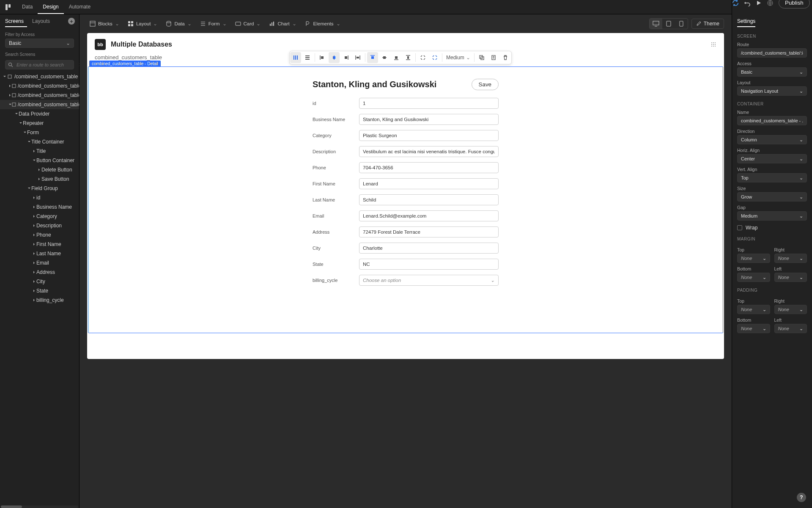 Image resolution: width=812 pixels, height=508 pixels. I want to click on tree-field: First Name, so click(40, 244).